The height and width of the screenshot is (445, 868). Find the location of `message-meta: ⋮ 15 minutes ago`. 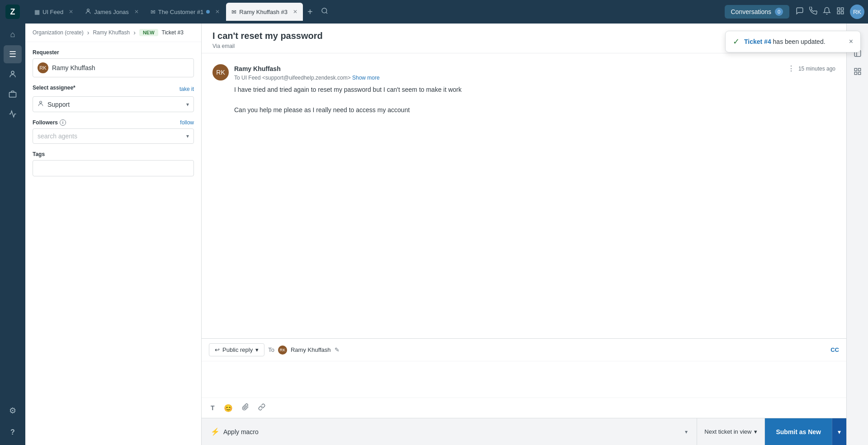

message-meta: ⋮ 15 minutes ago is located at coordinates (811, 69).